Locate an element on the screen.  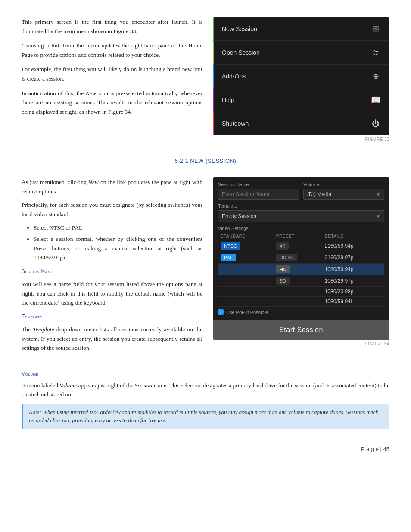
preset-button: 4K is located at coordinates (283, 246).